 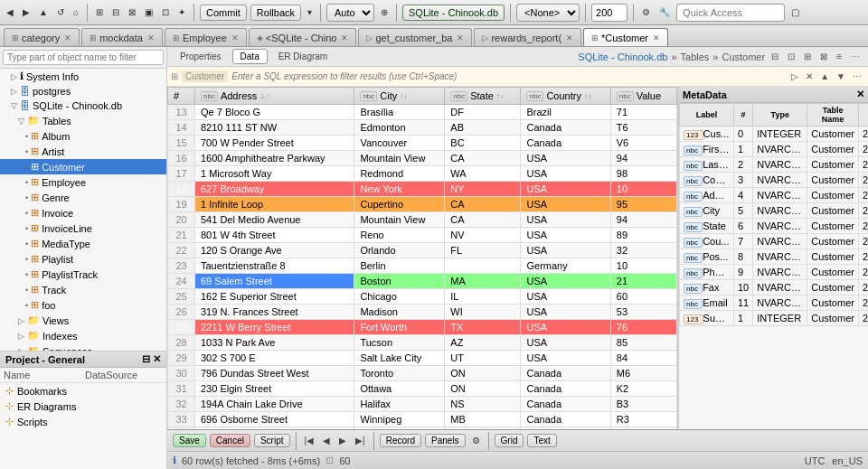 I want to click on tab-er-diagram: ER Diagram, so click(x=303, y=56).